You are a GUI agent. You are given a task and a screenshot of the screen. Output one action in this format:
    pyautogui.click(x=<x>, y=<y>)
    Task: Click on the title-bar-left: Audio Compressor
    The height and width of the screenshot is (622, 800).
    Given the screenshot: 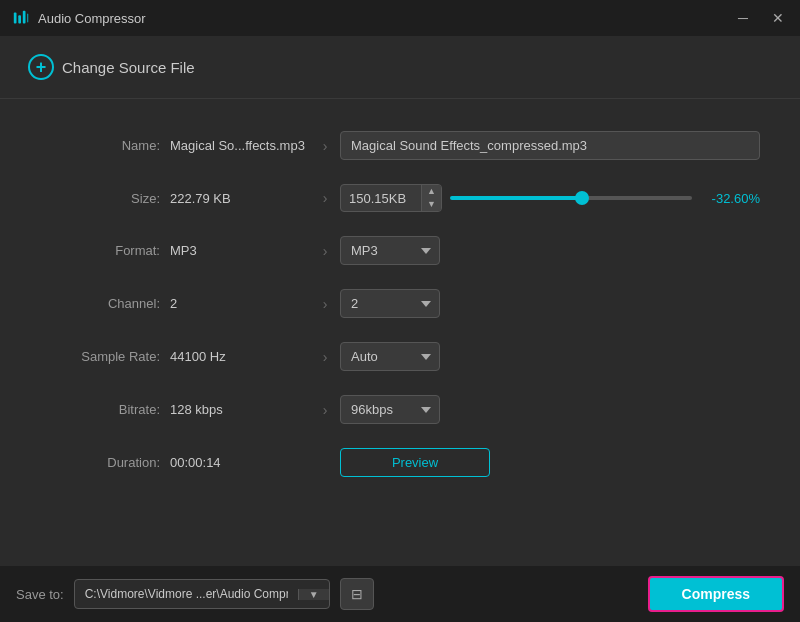 What is the action you would take?
    pyautogui.click(x=79, y=18)
    